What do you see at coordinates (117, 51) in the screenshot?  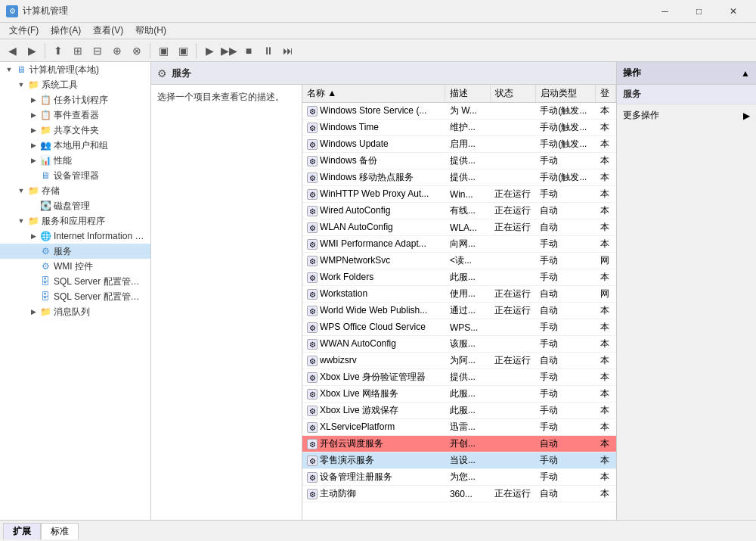 I see `properties-button: ⊕` at bounding box center [117, 51].